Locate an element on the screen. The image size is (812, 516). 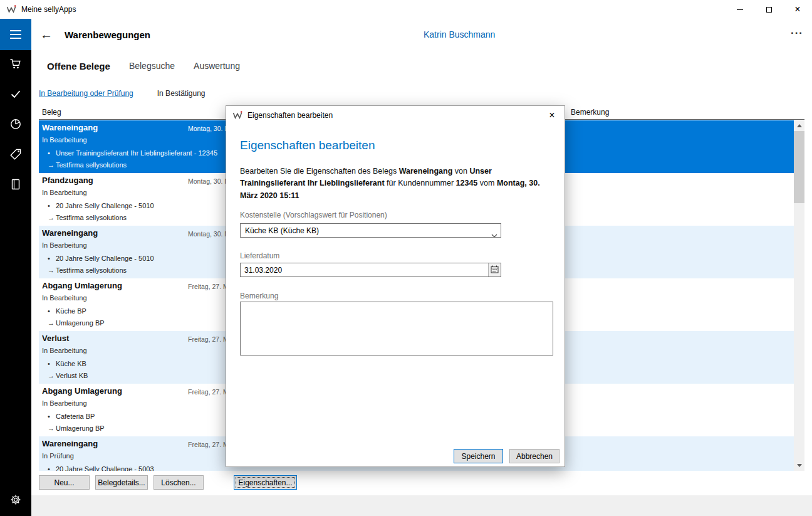
dialog-titlebar: Eigenschaften bearbeiten × is located at coordinates (395, 115).